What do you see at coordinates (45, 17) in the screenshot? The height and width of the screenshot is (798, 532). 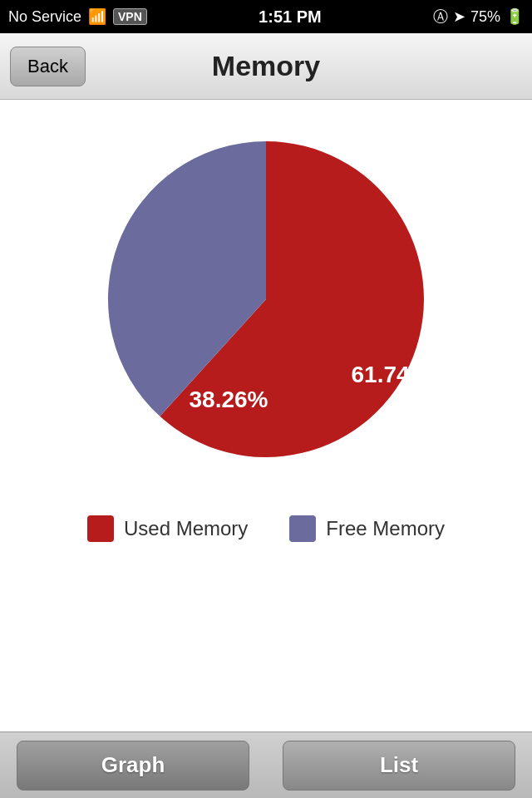 I see `carrier-text: No Service` at bounding box center [45, 17].